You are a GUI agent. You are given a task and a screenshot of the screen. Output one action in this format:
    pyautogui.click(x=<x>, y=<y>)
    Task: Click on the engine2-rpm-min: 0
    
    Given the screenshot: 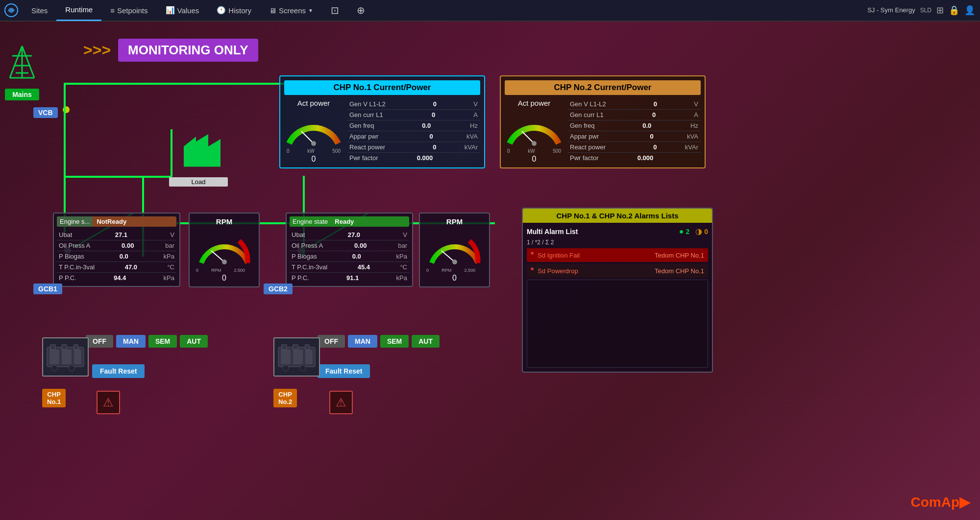 What is the action you would take?
    pyautogui.click(x=427, y=270)
    